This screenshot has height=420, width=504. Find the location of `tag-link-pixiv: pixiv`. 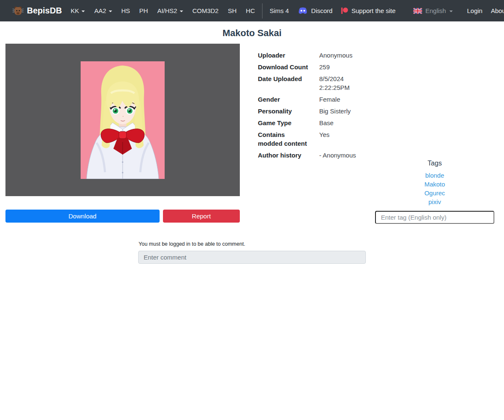

tag-link-pixiv: pixiv is located at coordinates (435, 202).